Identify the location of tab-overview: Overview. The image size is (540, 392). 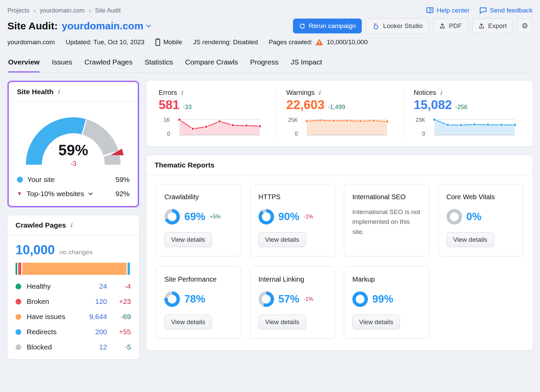
(24, 64).